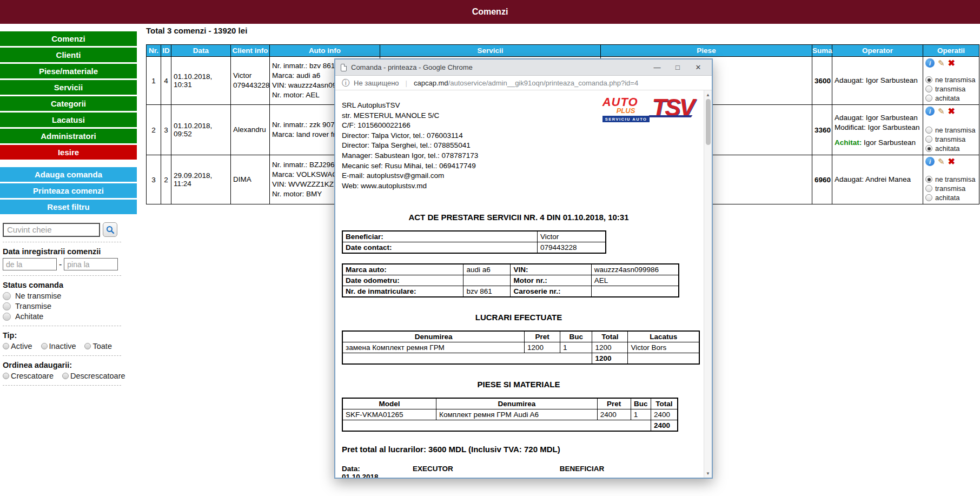  Describe the element at coordinates (521, 347) in the screenshot. I see `lucrari-table: Denumirea Pret Buc Total Lacatus замена …` at that location.